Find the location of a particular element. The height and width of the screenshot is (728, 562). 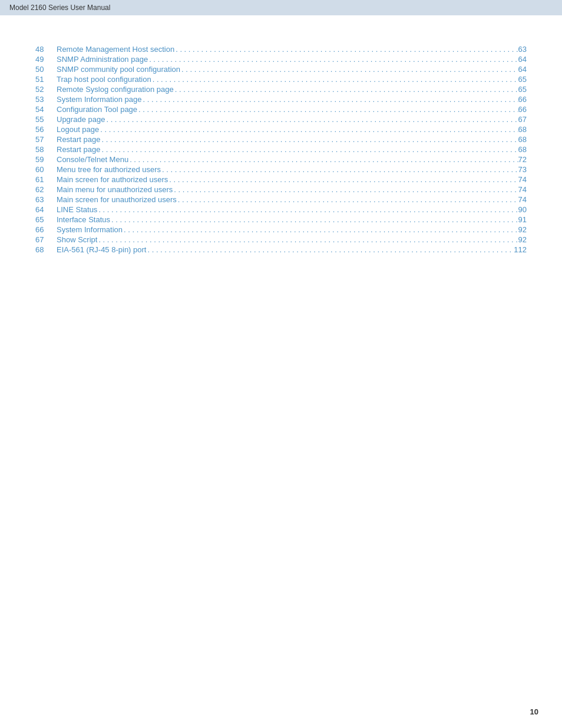

toc-entry-number: 66 is located at coordinates (46, 230).